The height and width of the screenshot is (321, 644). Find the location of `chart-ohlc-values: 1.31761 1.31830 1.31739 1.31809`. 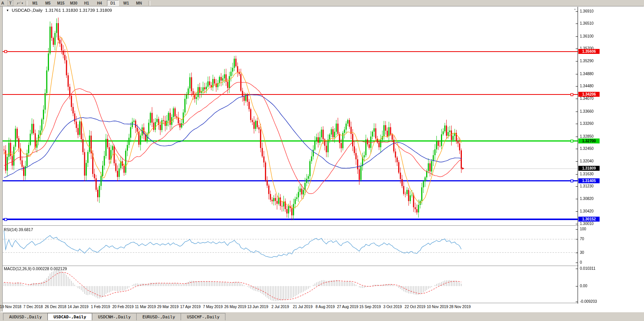

chart-ohlc-values: 1.31761 1.31830 1.31739 1.31809 is located at coordinates (79, 10).